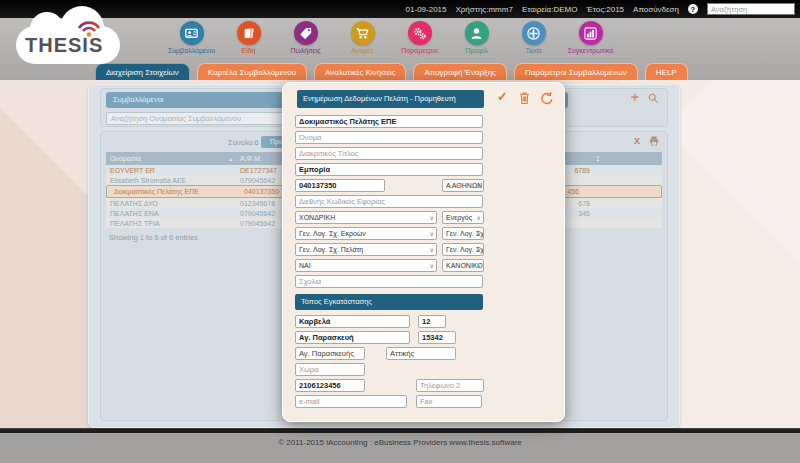  Describe the element at coordinates (351, 402) in the screenshot. I see `email-field` at that location.